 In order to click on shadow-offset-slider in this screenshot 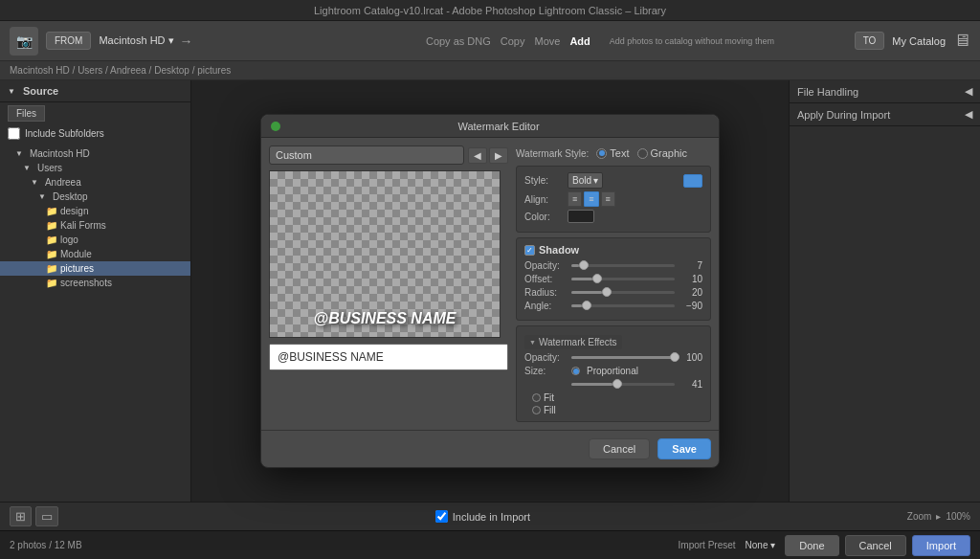, I will do `click(623, 280)`.